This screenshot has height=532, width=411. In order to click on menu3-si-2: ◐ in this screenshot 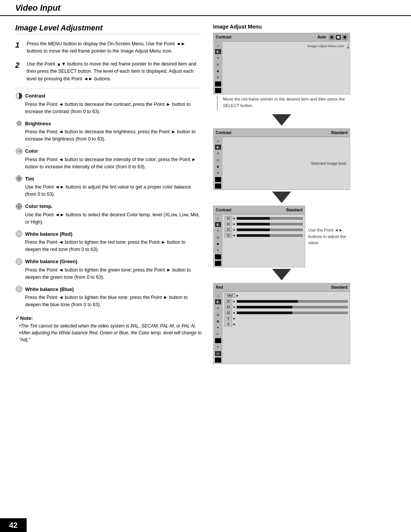, I will do `click(218, 225)`.